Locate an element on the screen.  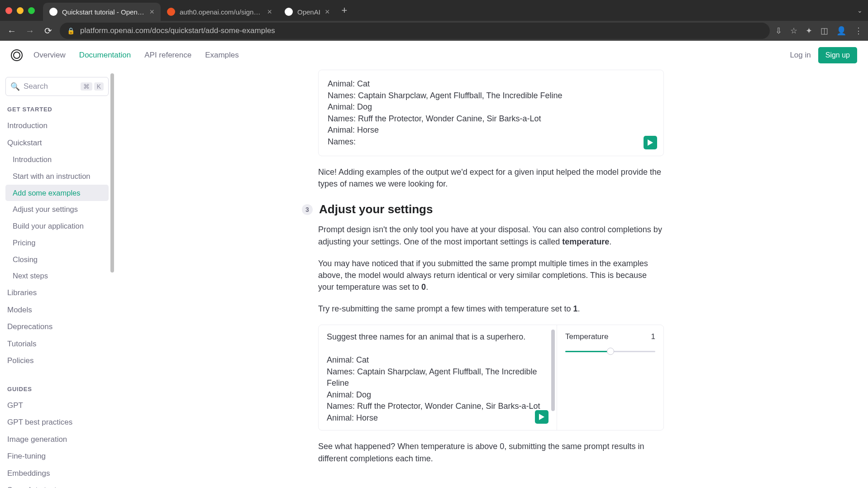
inner-scrollbar is located at coordinates (553, 378).